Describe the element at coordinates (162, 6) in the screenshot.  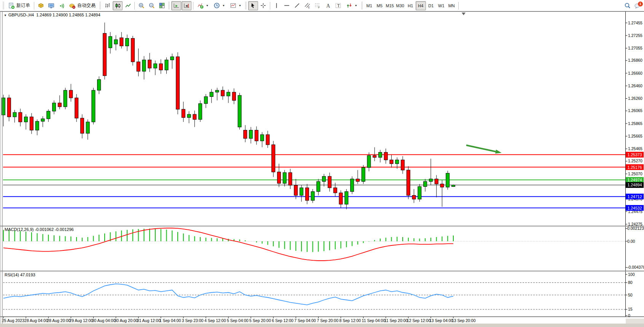
I see `tile-windows-button` at that location.